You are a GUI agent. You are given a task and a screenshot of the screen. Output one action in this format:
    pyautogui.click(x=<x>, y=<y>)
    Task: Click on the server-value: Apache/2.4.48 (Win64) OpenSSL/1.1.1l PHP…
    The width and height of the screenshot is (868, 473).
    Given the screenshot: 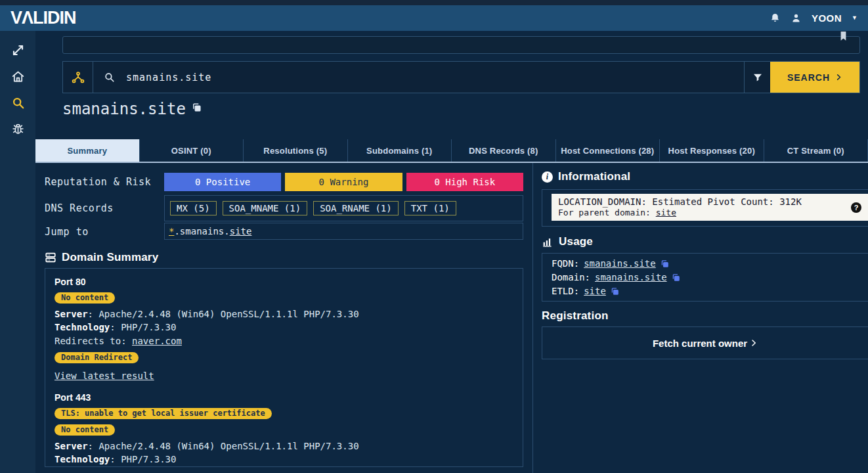 What is the action you would take?
    pyautogui.click(x=228, y=314)
    